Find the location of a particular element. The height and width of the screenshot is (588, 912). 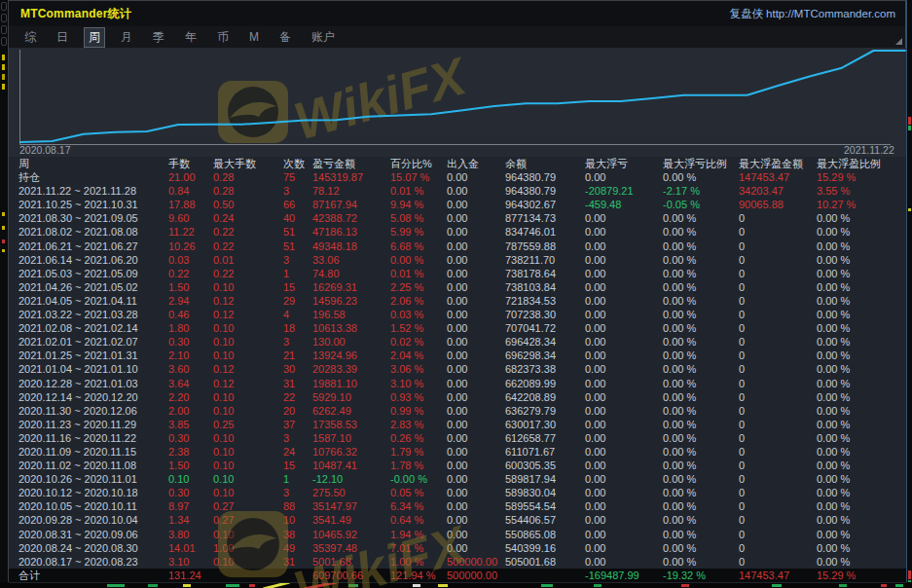

table-row: 2020.12.28 ~ 2021.01.033.640.123119881.1… is located at coordinates (457, 384).